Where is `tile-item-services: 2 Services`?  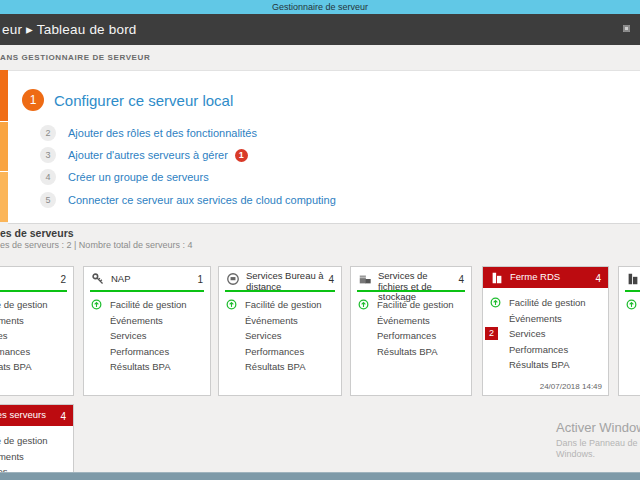 tile-item-services: 2 Services is located at coordinates (546, 334).